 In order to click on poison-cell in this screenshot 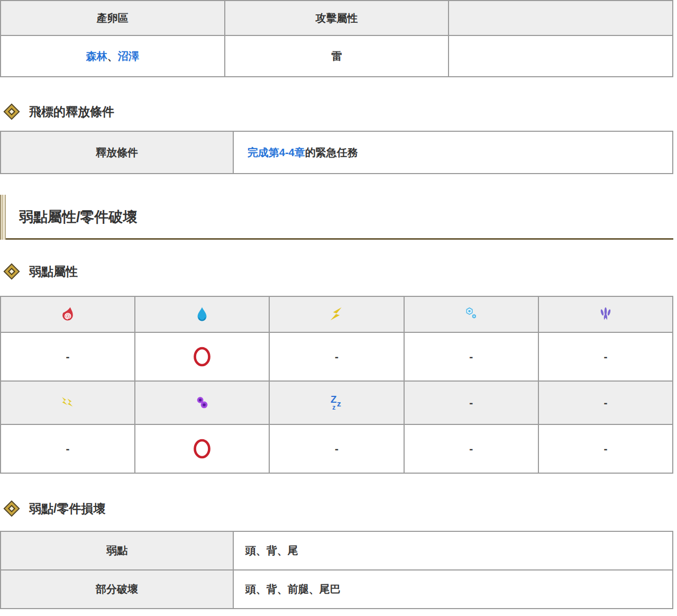, I will do `click(202, 403)`.